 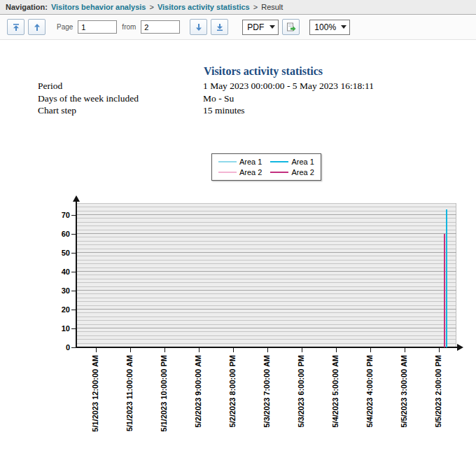 What do you see at coordinates (438, 391) in the screenshot?
I see `x-axis-tick-label: 5/5/2023 2:00:00 PM` at bounding box center [438, 391].